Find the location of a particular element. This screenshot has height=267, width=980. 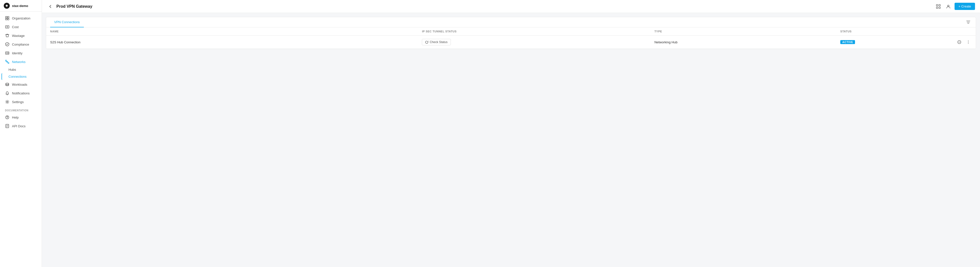

sidebar-item-cost: Cost is located at coordinates (21, 27).